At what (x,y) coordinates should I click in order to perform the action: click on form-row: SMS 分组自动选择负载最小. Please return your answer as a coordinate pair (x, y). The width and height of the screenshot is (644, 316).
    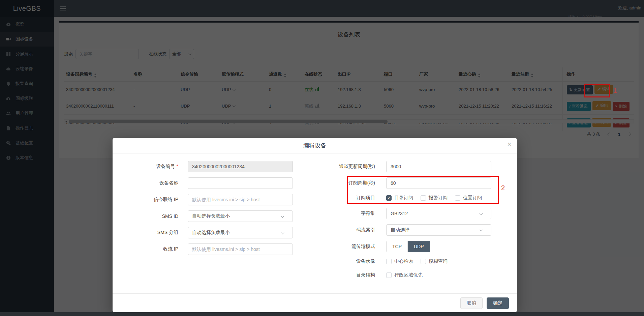
    Looking at the image, I should click on (206, 233).